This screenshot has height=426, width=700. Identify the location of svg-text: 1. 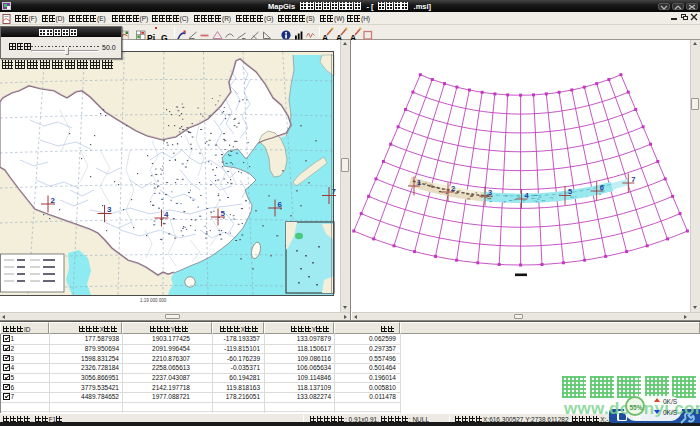
(419, 182).